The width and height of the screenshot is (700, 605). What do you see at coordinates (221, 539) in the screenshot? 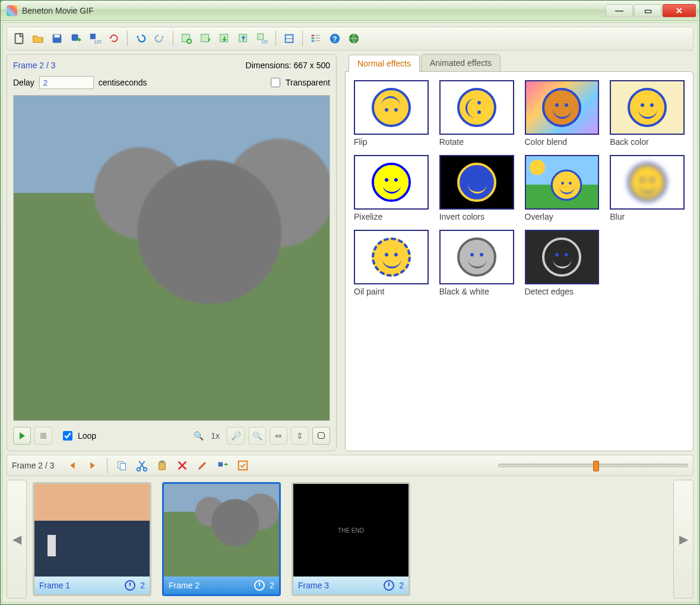
I see `frame-card-2: Frame 22` at bounding box center [221, 539].